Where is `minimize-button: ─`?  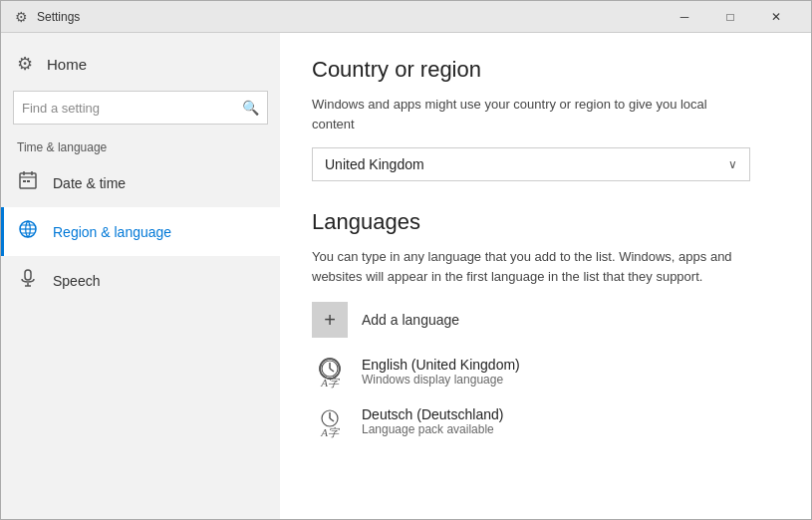 minimize-button: ─ is located at coordinates (684, 17).